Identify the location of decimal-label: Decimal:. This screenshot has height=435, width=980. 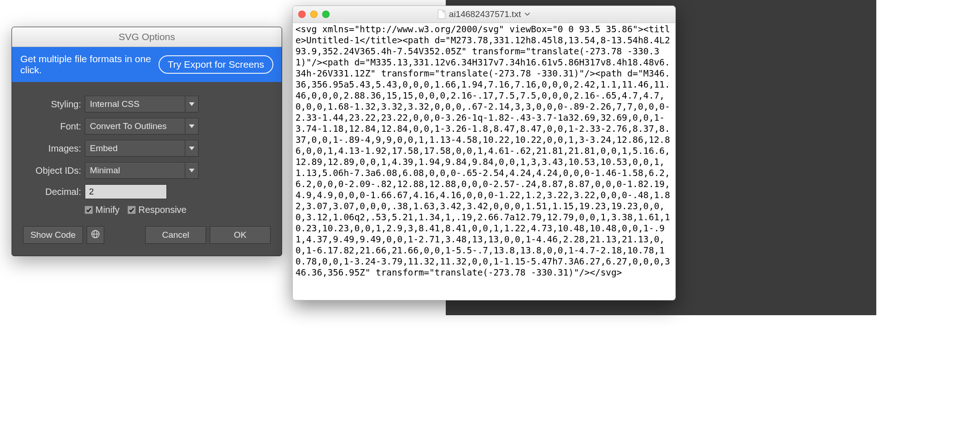
(54, 192).